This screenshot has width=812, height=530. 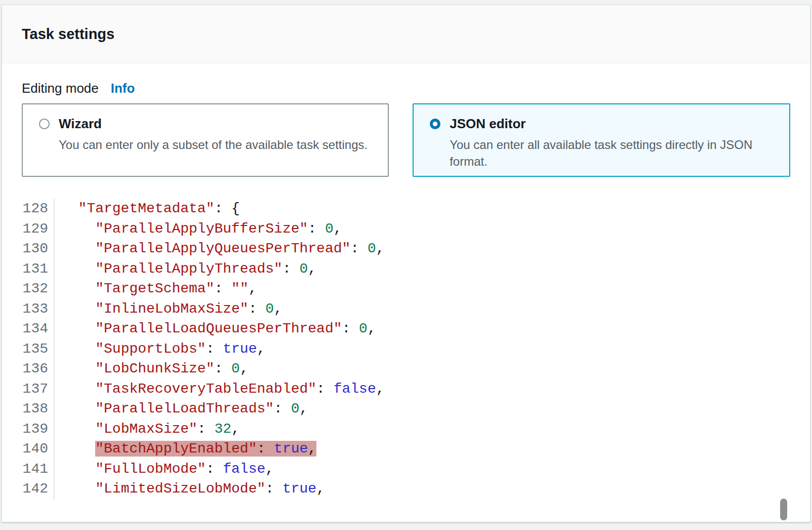 I want to click on editing-mode-label: Editing mode, so click(x=60, y=88).